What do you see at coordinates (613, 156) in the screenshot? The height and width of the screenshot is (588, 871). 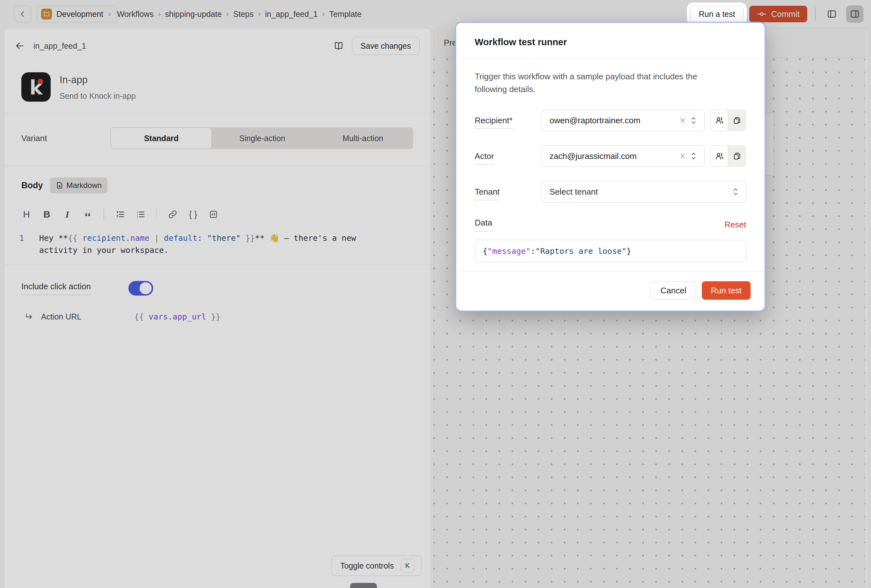 I see `actor-value: zach@jurassicmail.com` at bounding box center [613, 156].